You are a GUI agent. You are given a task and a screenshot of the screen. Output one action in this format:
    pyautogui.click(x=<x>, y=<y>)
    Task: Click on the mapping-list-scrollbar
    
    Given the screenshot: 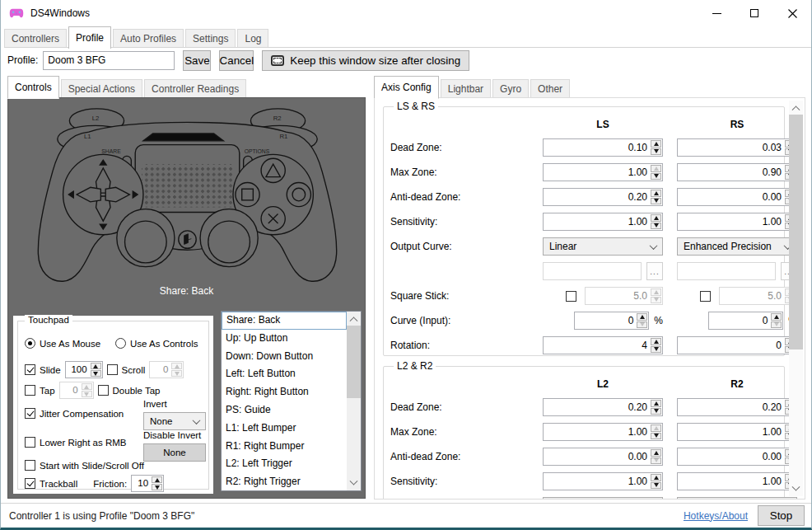 What is the action you would take?
    pyautogui.click(x=354, y=401)
    